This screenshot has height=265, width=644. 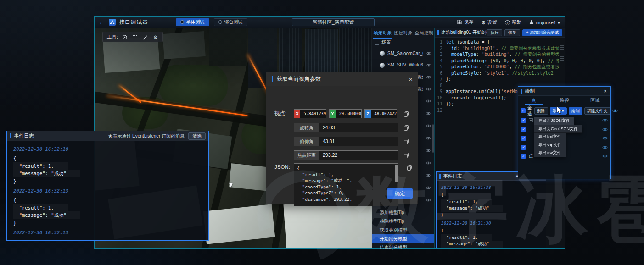 What do you see at coordinates (125, 37) in the screenshot?
I see `focus-target-icon` at bounding box center [125, 37].